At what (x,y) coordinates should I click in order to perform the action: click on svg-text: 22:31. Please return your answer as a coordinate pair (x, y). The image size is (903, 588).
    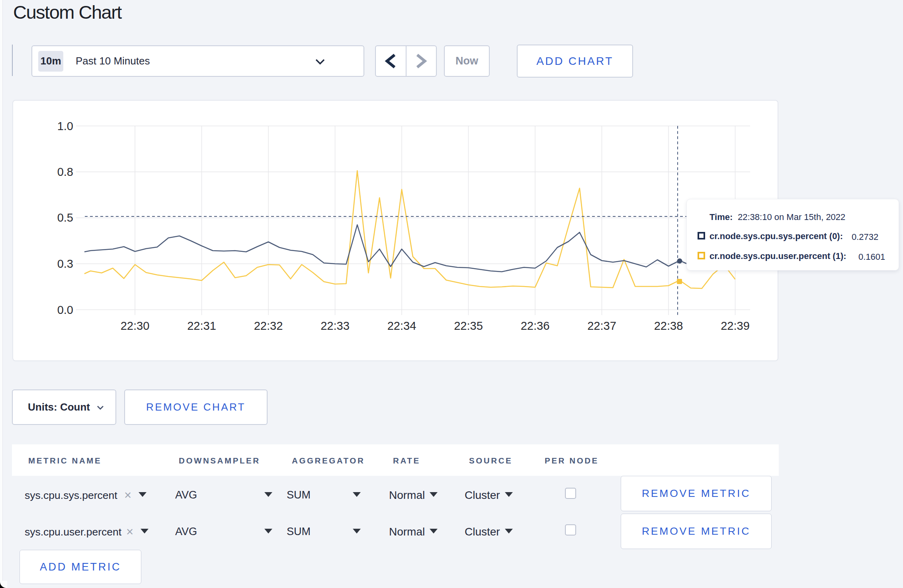
    Looking at the image, I should click on (201, 326).